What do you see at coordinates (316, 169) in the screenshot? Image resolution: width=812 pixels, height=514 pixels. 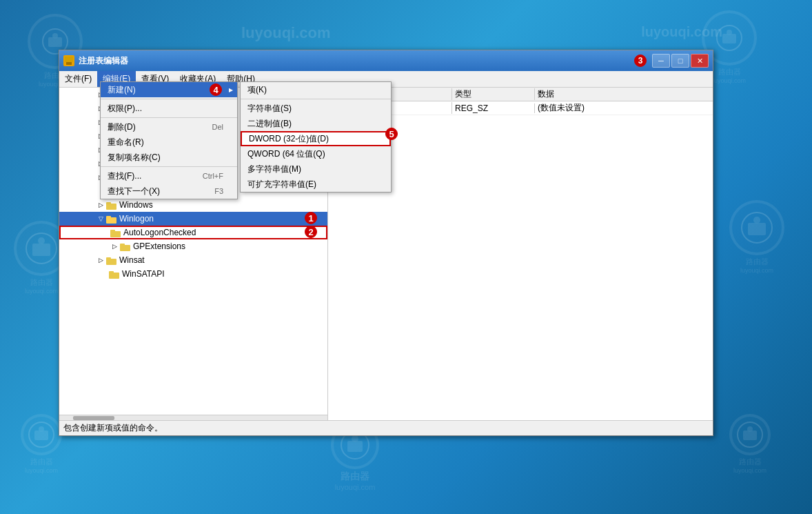 I see `submenu-multistring: 多字符串值(M)` at bounding box center [316, 169].